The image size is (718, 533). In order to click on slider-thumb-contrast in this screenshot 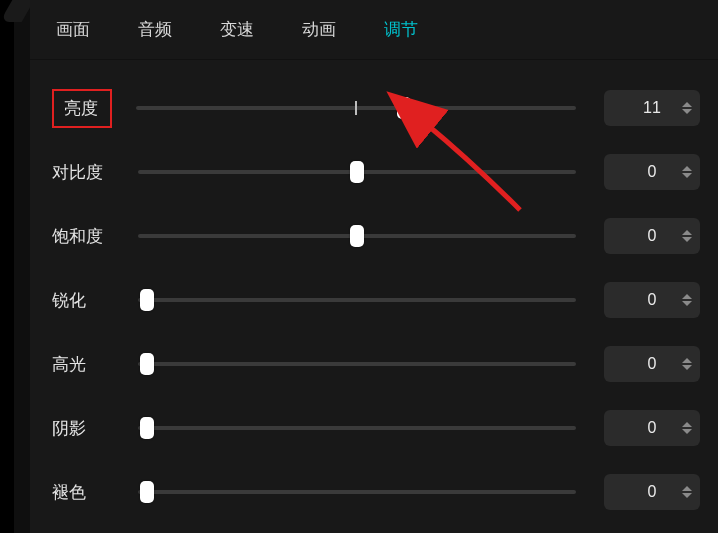, I will do `click(357, 172)`.